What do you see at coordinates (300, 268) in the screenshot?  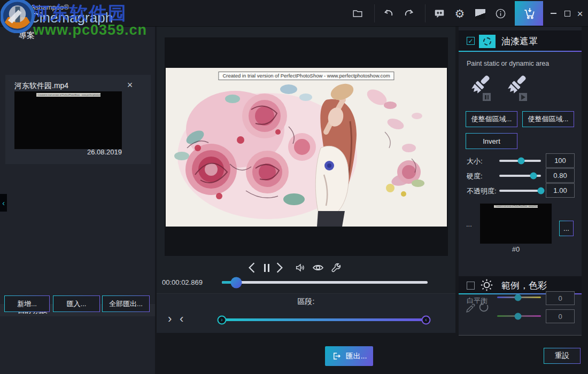 I see `mute-button` at bounding box center [300, 268].